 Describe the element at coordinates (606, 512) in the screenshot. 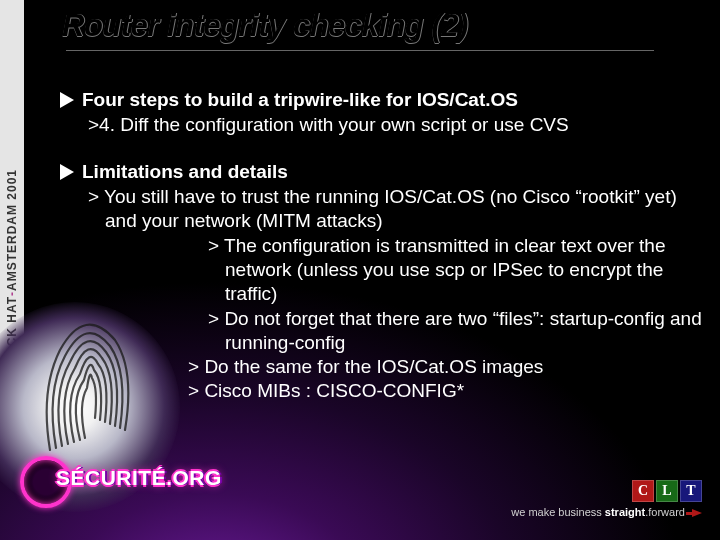

I see `sponsor-tagline: we make business straight.forward` at that location.